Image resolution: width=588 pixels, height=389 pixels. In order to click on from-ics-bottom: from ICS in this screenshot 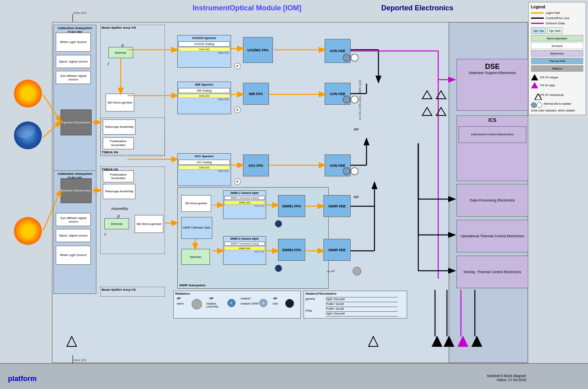, I will do `click(80, 360)`.